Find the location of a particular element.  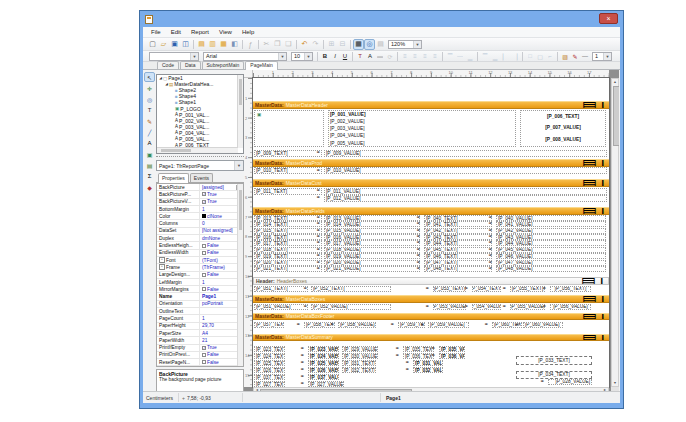

band-masterdataboxes: MasterData:MasterDataBoxes▤1 is located at coordinates (431, 299).